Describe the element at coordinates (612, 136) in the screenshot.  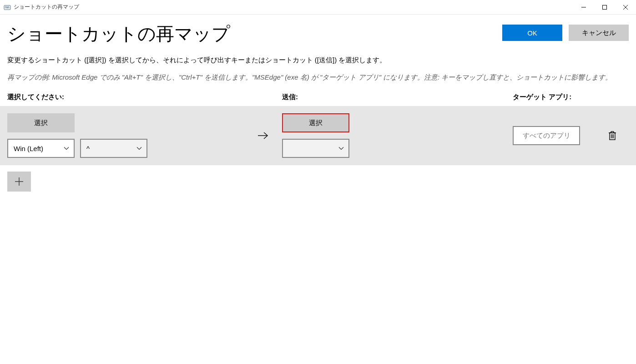
I see `trash-icon` at that location.